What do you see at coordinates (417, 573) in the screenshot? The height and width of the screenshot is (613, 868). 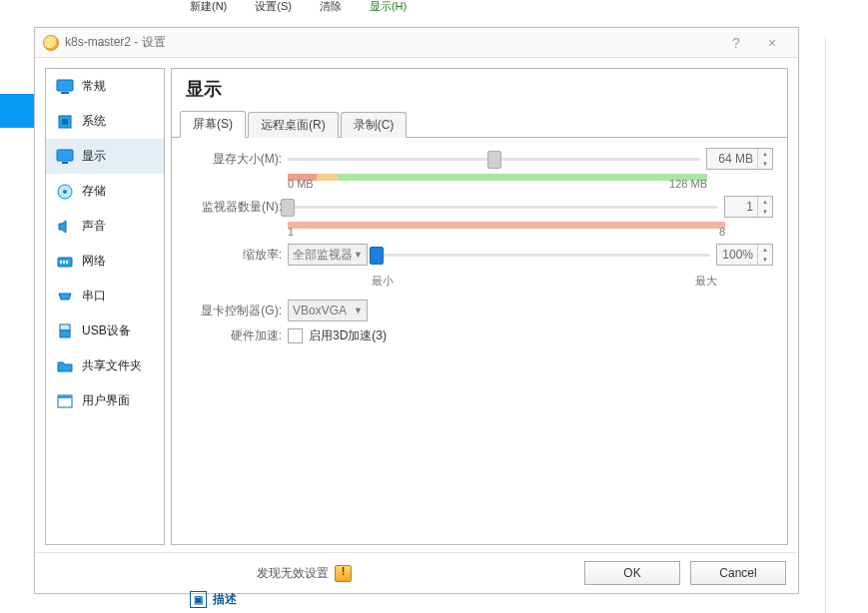 I see `dialog-footer: 发现无效设置 OK Cancel` at bounding box center [417, 573].